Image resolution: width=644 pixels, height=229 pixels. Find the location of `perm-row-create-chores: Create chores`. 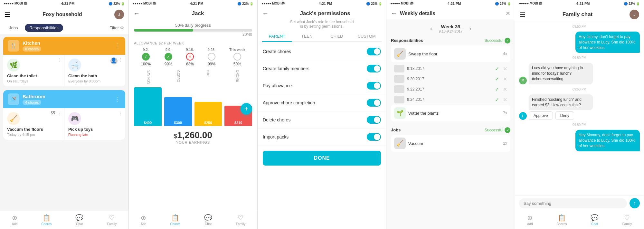

perm-row-create-chores: Create chores is located at coordinates (322, 52).